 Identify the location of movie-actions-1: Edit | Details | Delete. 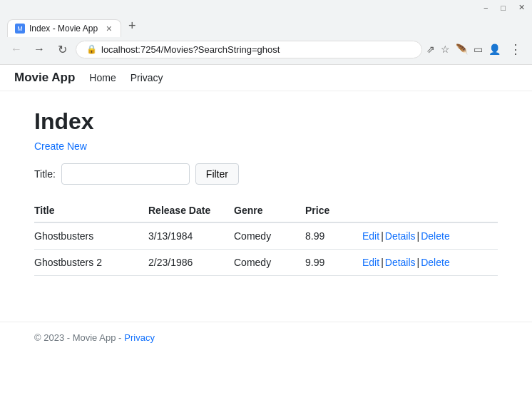
(430, 262).